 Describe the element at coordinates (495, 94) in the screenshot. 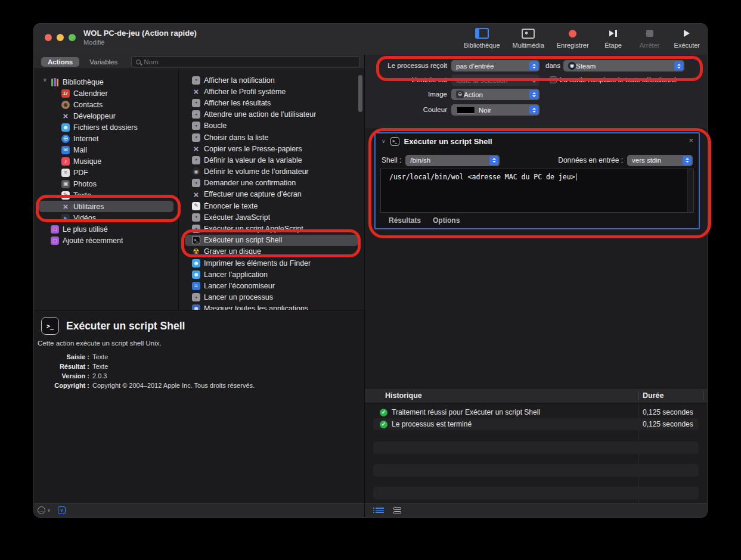

I see `image-select: ⊖ Action` at that location.